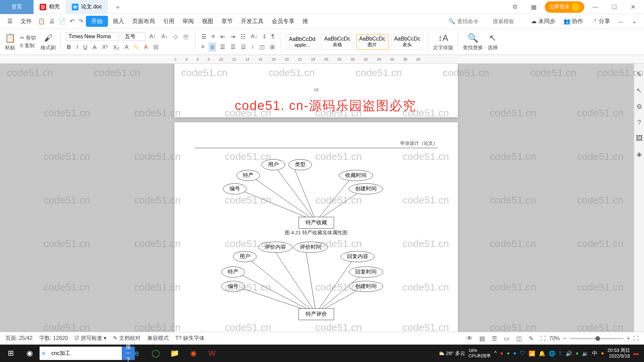  What do you see at coordinates (543, 21) in the screenshot?
I see `unsync-button: ☁ 未同步` at bounding box center [543, 21].